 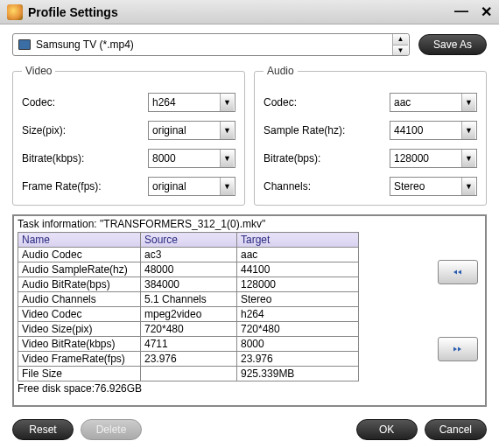 What do you see at coordinates (189, 285) in the screenshot?
I see `table-cell: 384000` at bounding box center [189, 285].